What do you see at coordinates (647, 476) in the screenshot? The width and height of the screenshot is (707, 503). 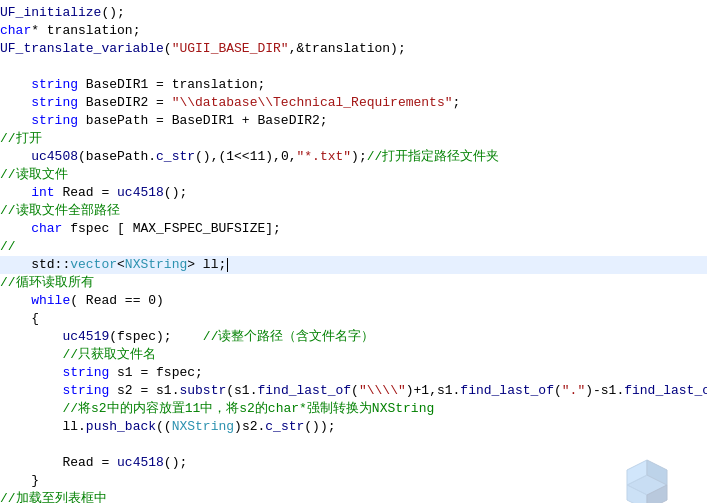 I see `watermark-logo` at bounding box center [647, 476].